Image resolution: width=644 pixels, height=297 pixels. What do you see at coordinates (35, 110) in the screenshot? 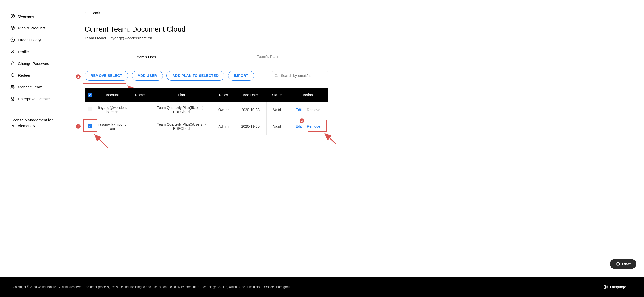
I see `sidebar-divider` at bounding box center [35, 110].